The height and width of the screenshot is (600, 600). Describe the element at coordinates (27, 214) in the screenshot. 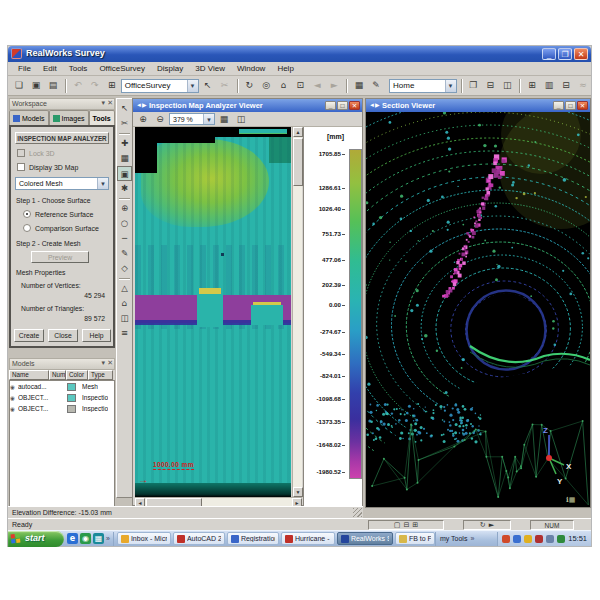

I see `reference-surface-radio` at that location.